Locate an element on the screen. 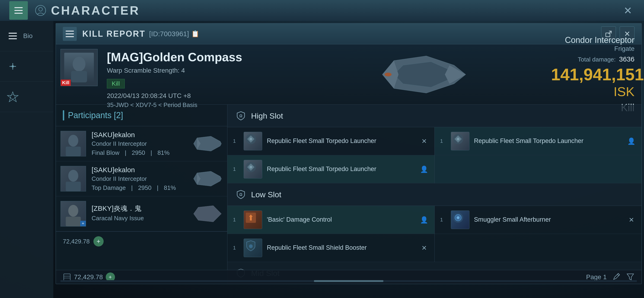  sidebar-bio-label: Bio is located at coordinates (28, 36).